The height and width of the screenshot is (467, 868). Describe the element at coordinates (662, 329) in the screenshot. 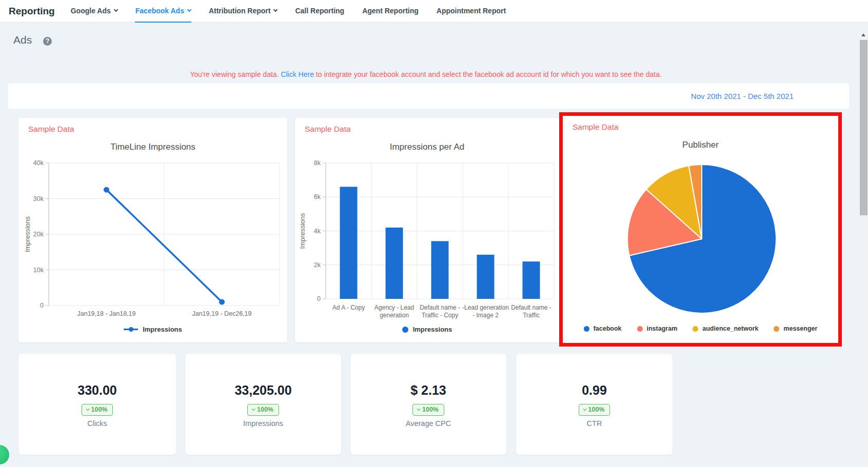

I see `legend-label: instagram` at that location.